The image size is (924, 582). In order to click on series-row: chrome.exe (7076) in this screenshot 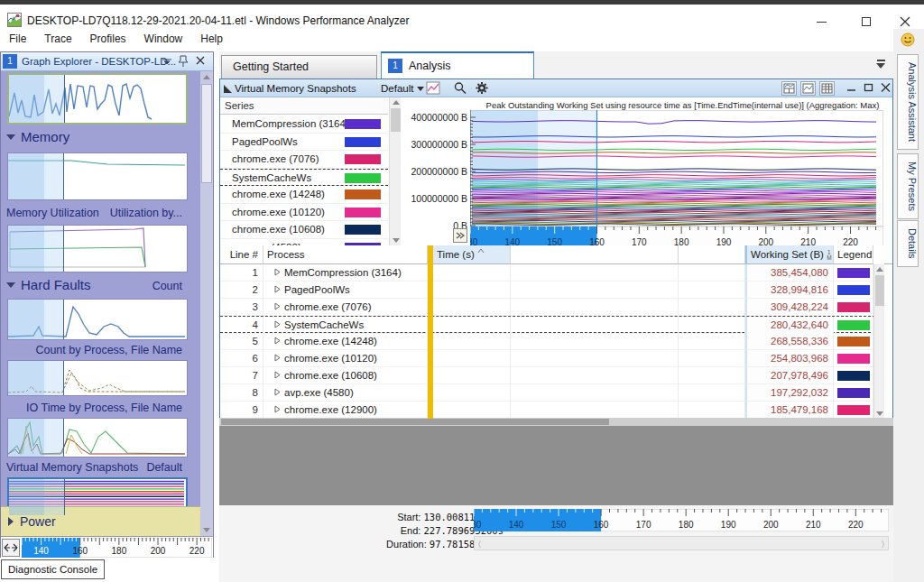, I will do `click(304, 160)`.